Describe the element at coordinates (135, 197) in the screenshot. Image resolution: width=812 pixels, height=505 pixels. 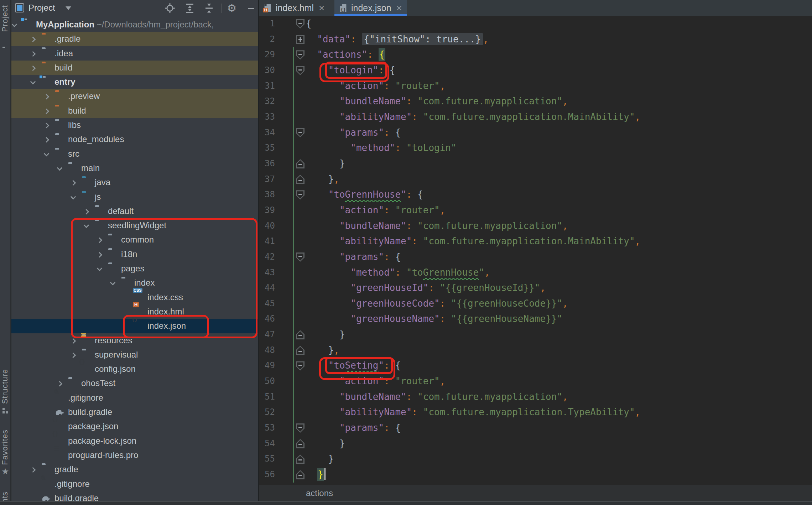
I see `tree-item-js: js` at that location.